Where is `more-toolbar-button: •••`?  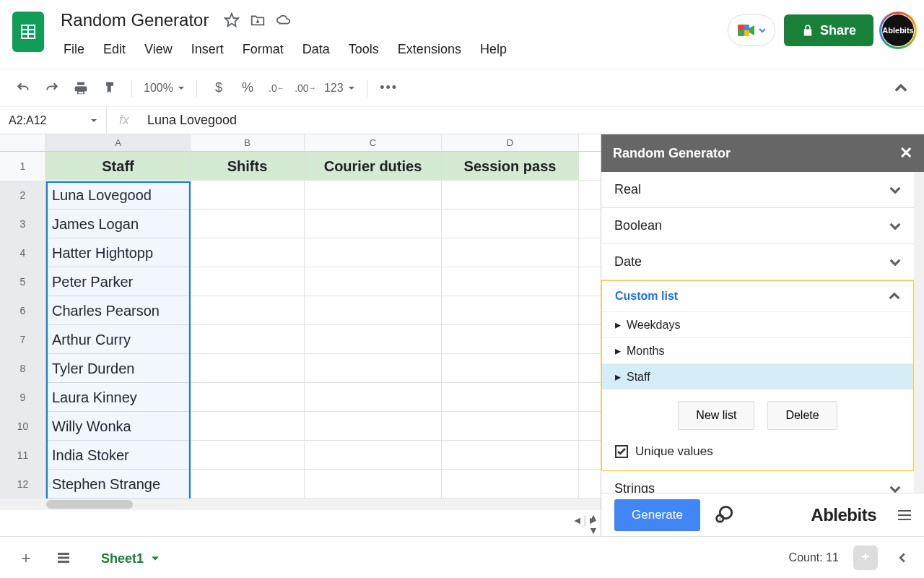
more-toolbar-button: ••• is located at coordinates (389, 88).